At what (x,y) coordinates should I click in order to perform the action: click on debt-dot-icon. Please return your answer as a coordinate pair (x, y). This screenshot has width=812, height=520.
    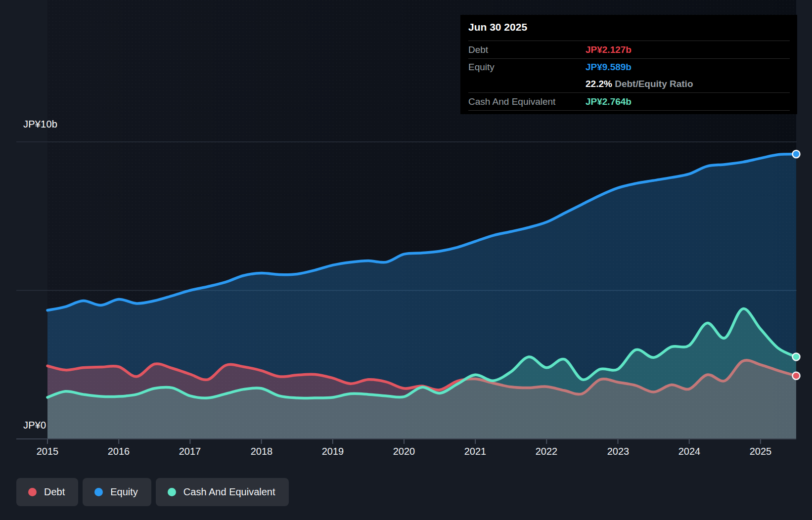
    Looking at the image, I should click on (33, 492).